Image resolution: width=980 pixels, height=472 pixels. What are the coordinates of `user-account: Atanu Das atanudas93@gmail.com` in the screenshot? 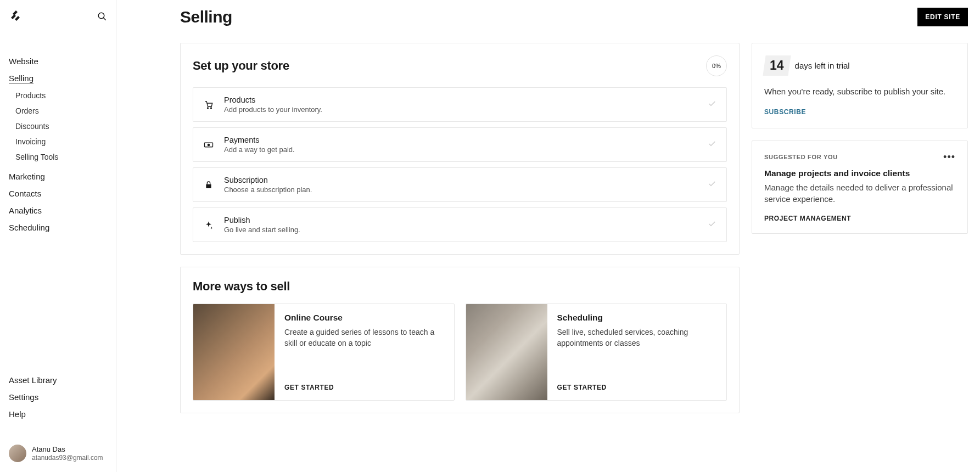 It's located at (58, 453).